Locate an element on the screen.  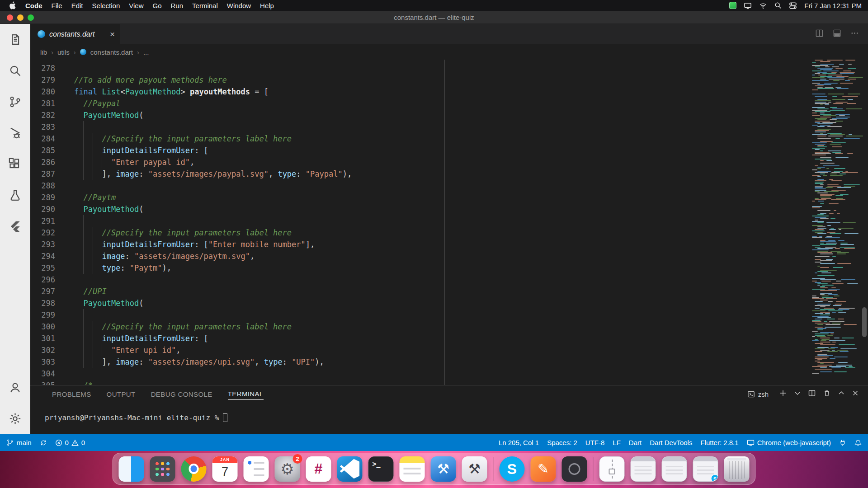
run-debug-icon is located at coordinates (15, 133).